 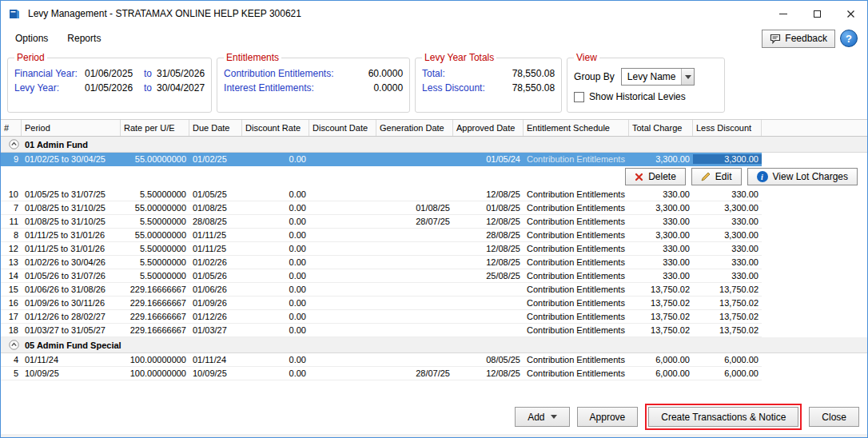 What do you see at coordinates (381, 360) in the screenshot?
I see `table-row: 401/11/24100.0000000001/11/240.0008/05/2…` at bounding box center [381, 360].